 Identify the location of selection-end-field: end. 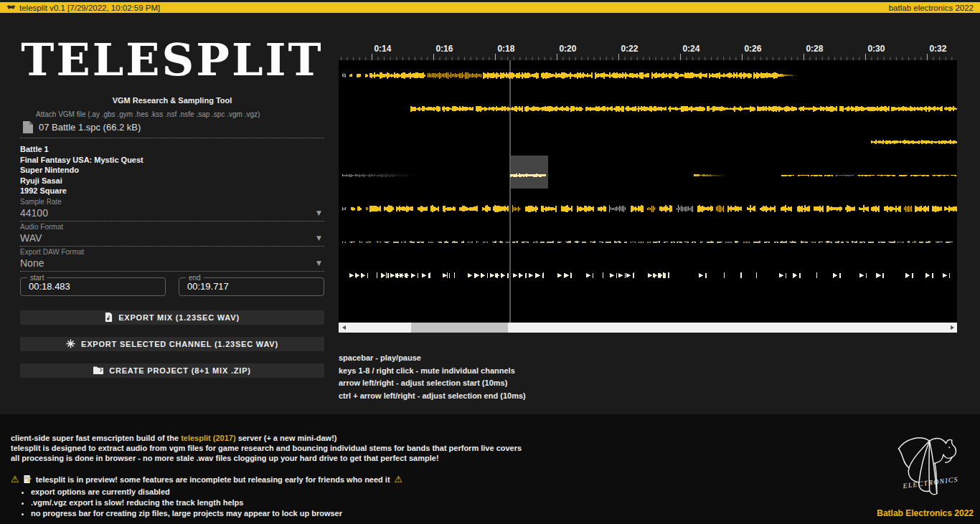
(251, 287).